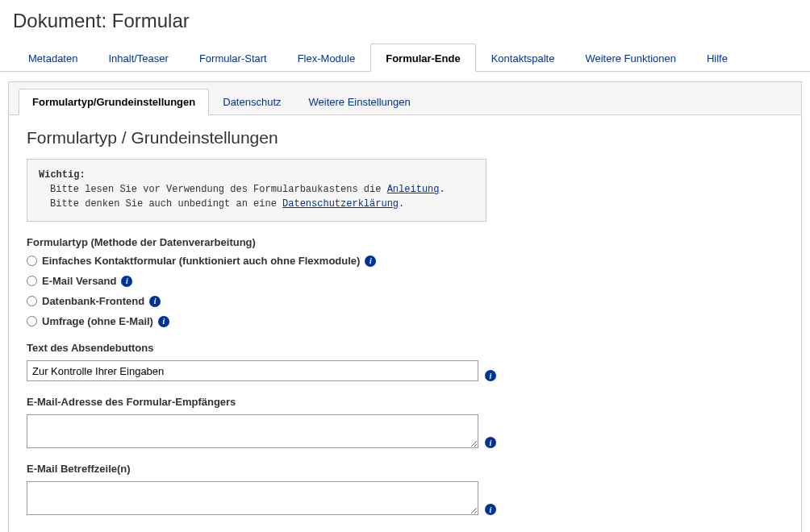 The image size is (810, 532). I want to click on notice-line-2: Bitte denken Sie auch unbedingt an eine …, so click(257, 204).